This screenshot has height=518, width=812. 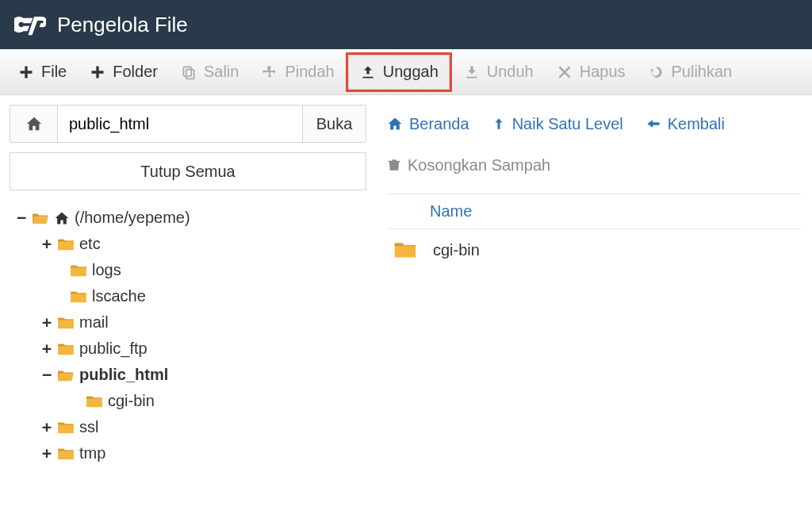 I want to click on download-button: Unduh, so click(x=498, y=72).